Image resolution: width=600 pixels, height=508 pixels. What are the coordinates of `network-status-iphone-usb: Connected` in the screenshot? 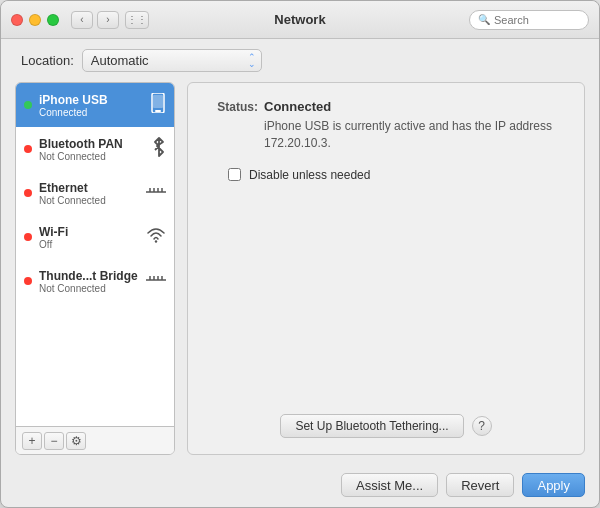 It's located at (92, 112).